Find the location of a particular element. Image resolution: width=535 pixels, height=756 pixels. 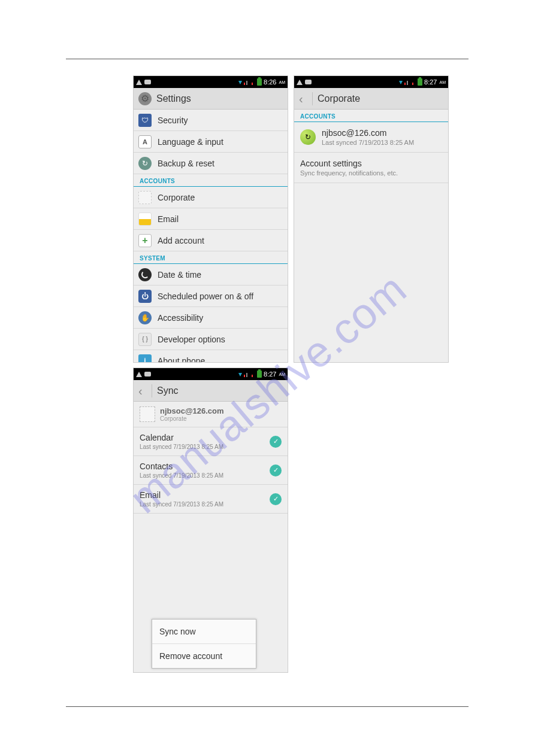

screenshot-sync: ▾ 8:27 AM ‹ Sync njbsoc@126.com Corporat… is located at coordinates (211, 520).